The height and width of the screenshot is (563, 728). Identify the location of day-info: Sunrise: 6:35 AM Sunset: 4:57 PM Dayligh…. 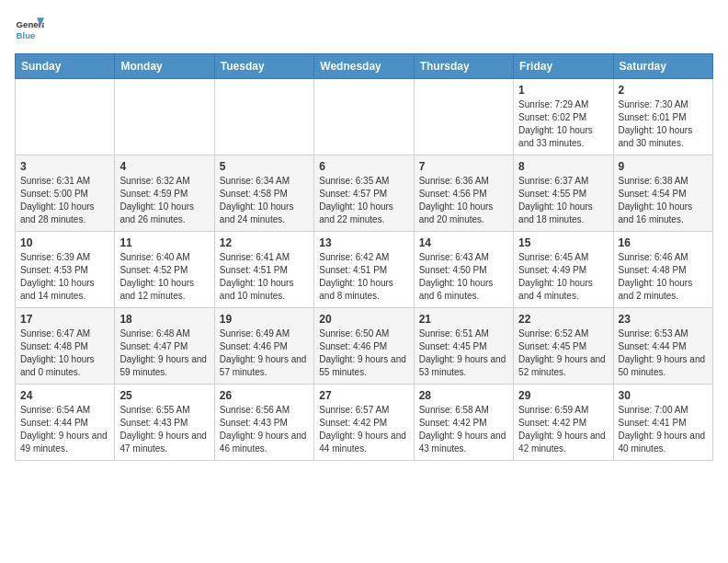
(364, 201).